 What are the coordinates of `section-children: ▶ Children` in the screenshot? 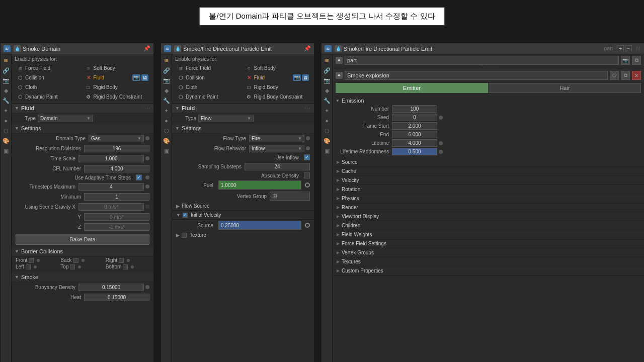 It's located at (488, 226).